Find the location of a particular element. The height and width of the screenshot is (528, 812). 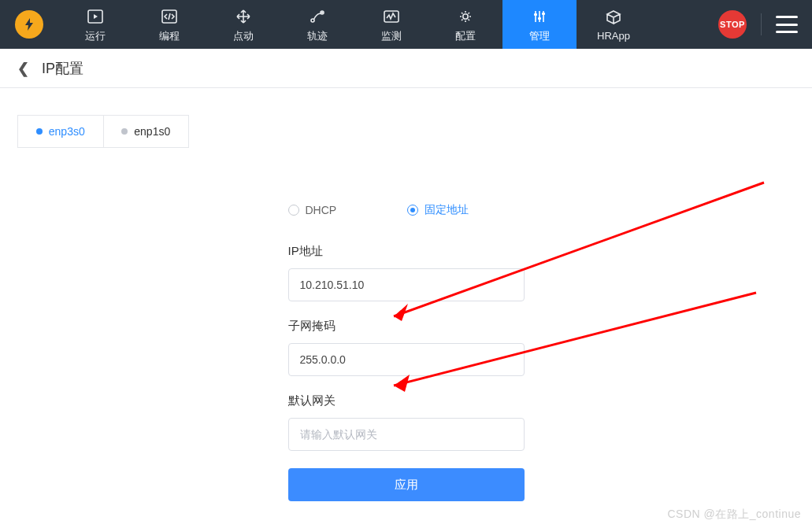

nav-label: 轨迹 is located at coordinates (317, 36).